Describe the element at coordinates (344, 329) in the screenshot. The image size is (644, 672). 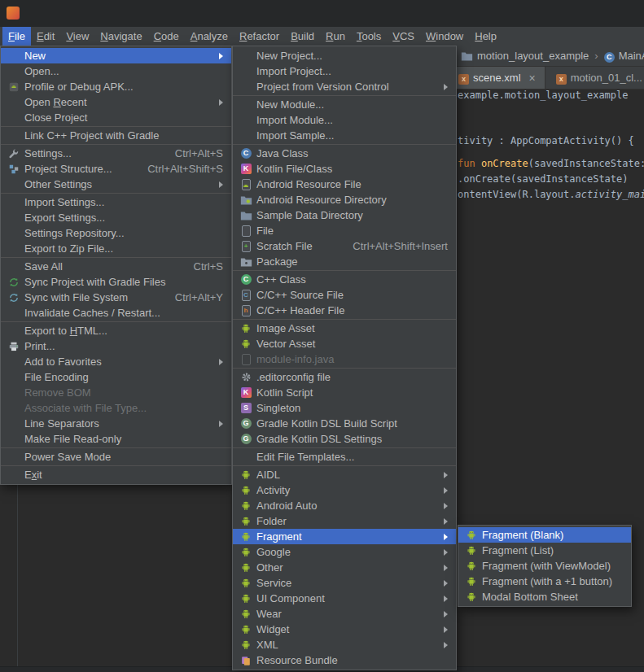
I see `menu-item-image-asset: Image Asset` at that location.